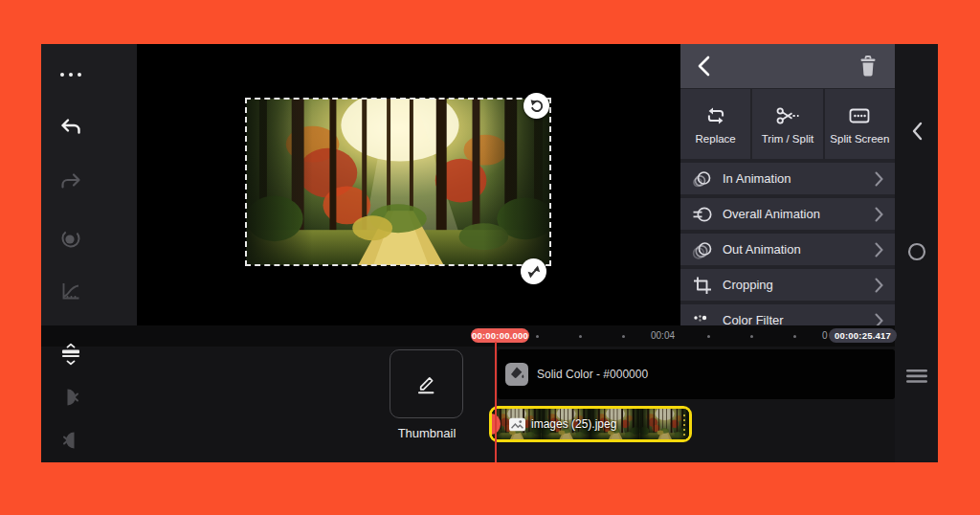 The width and height of the screenshot is (980, 515). I want to click on undo-button, so click(71, 128).